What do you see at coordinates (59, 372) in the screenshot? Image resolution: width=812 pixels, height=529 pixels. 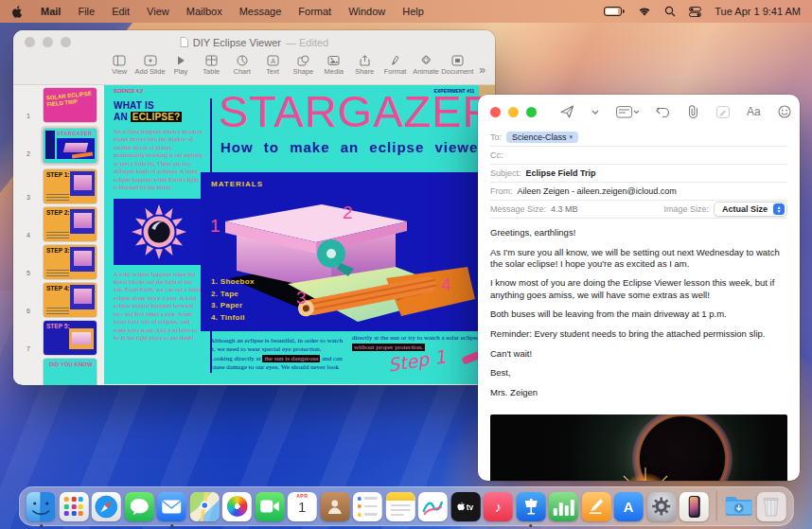 I see `slide-thumbnail-8: DID YOU KNOW` at bounding box center [59, 372].